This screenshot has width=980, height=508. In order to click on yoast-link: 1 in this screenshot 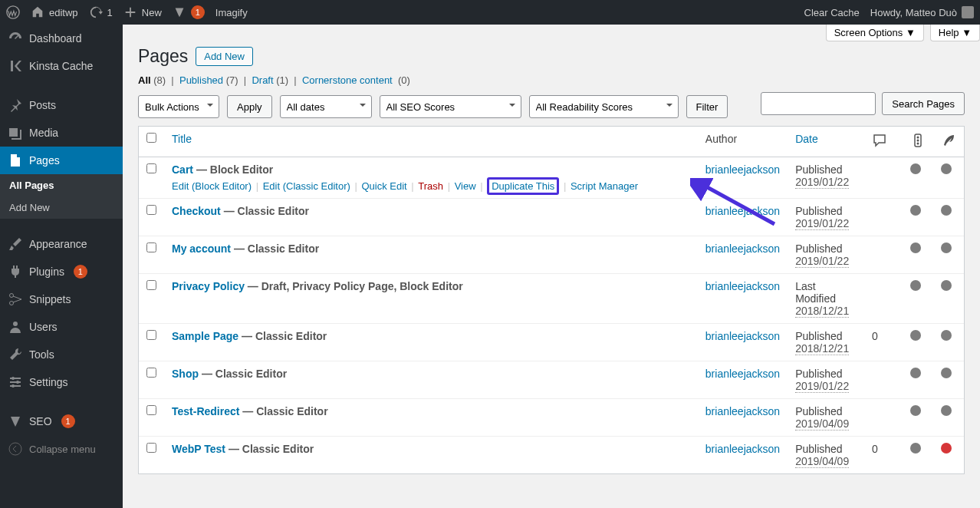, I will do `click(189, 12)`.